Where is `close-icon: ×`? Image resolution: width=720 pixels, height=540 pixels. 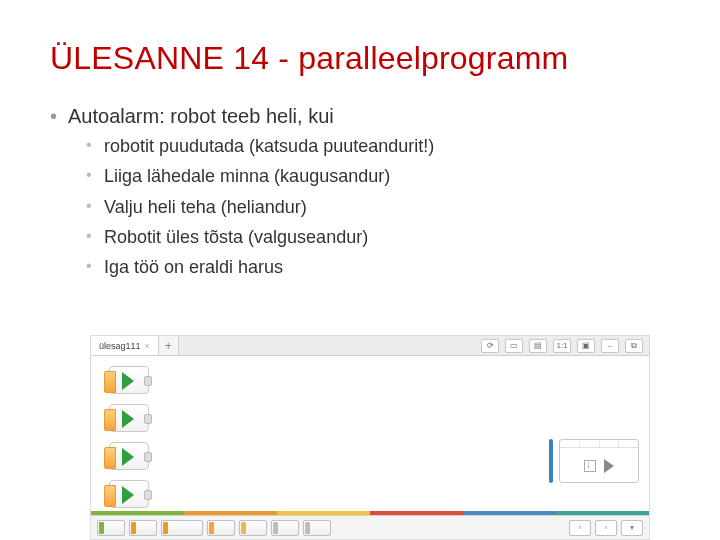
close-icon: × is located at coordinates (148, 346).